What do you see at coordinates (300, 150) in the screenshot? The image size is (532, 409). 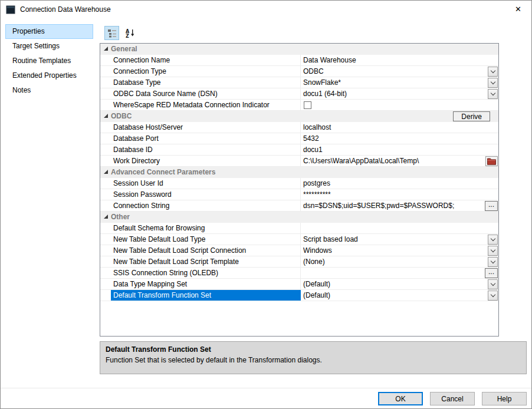 I see `property-row-database-id: Database IDdocu1` at bounding box center [300, 150].